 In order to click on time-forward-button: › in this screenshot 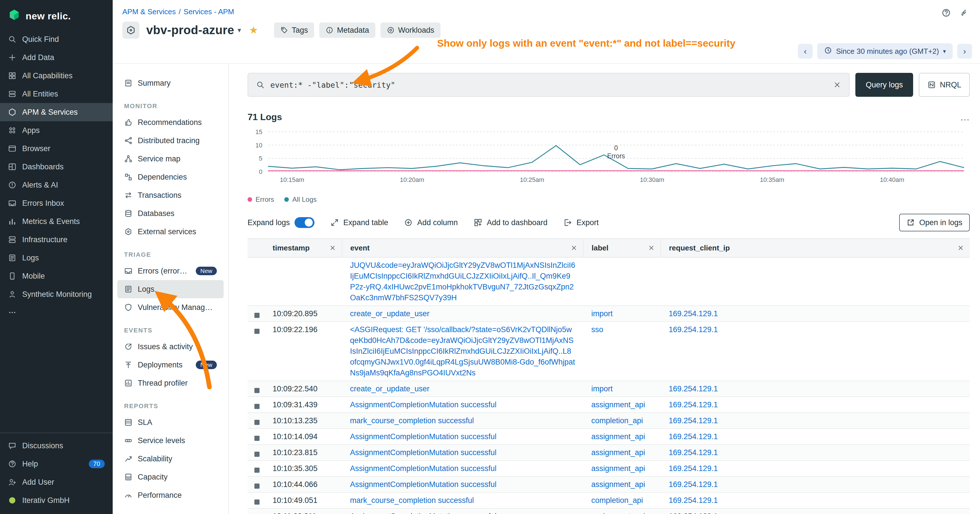, I will do `click(965, 51)`.